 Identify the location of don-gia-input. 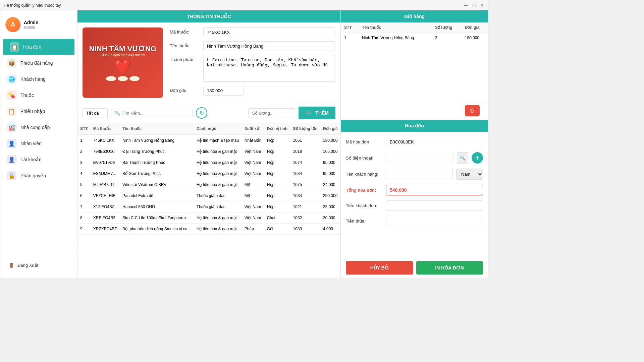
(223, 90).